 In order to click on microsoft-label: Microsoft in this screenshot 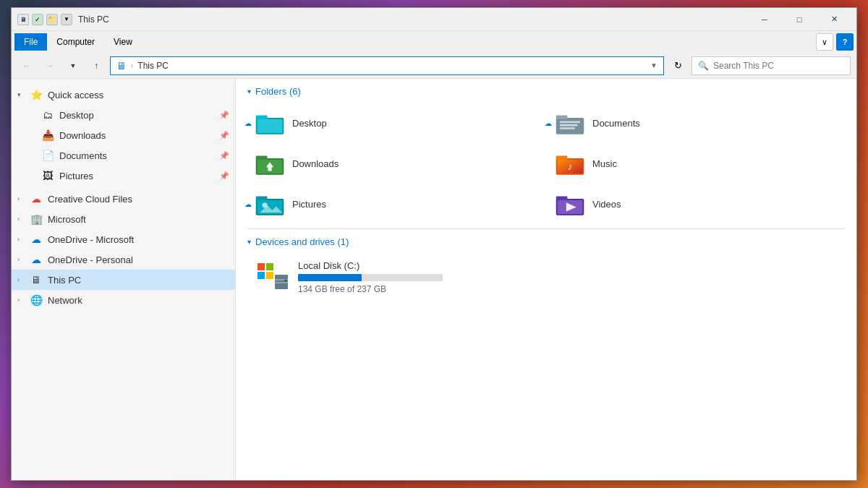, I will do `click(139, 220)`.